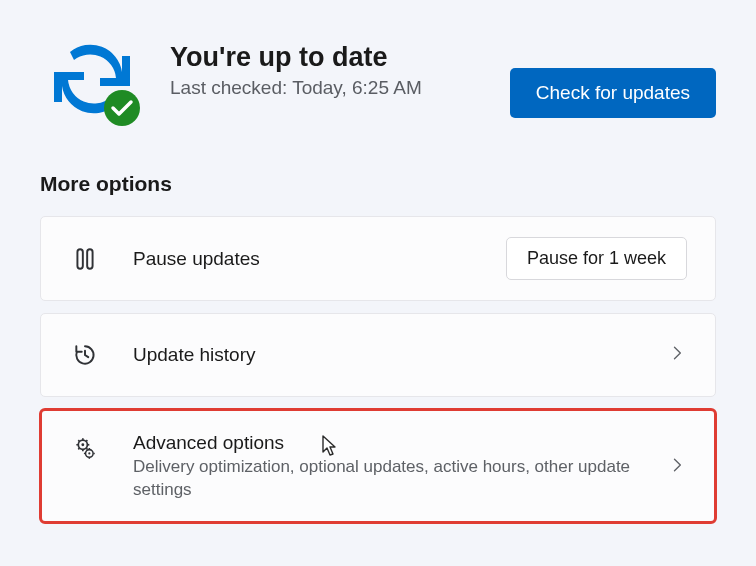 Image resolution: width=756 pixels, height=566 pixels. I want to click on update-history-label: Update history, so click(384, 355).